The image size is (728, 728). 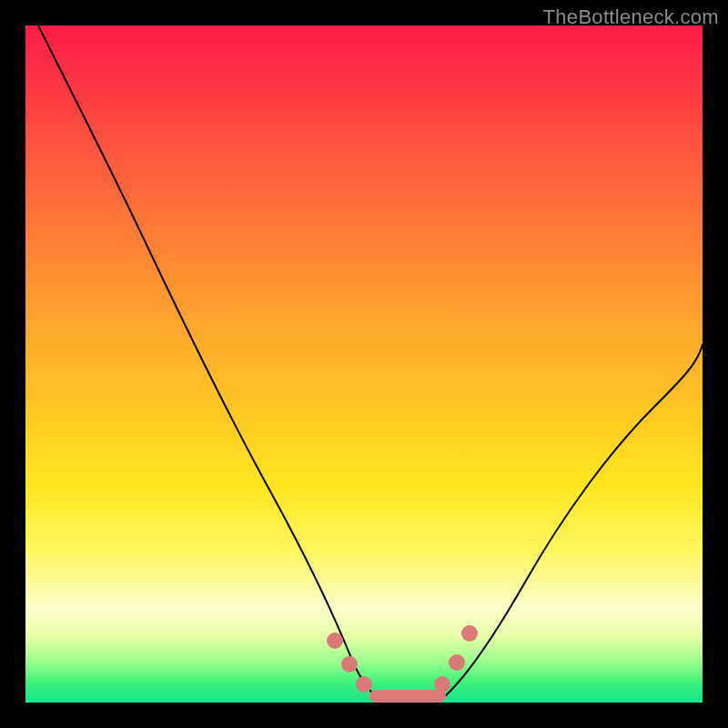 I want to click on valley-bar, so click(x=408, y=696).